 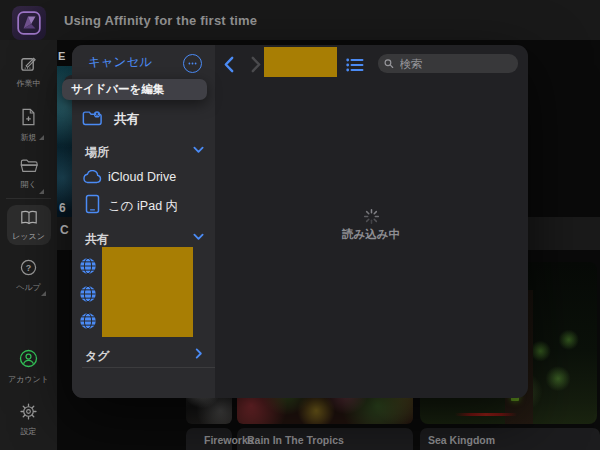 What do you see at coordinates (389, 64) in the screenshot?
I see `search-icon` at bounding box center [389, 64].